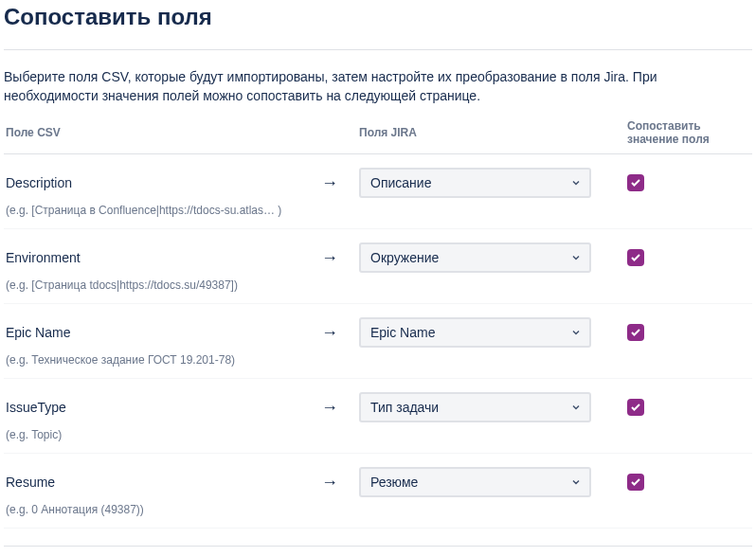 This screenshot has width=756, height=556. Describe the element at coordinates (163, 258) in the screenshot. I see `csv-field-name: Environment` at that location.